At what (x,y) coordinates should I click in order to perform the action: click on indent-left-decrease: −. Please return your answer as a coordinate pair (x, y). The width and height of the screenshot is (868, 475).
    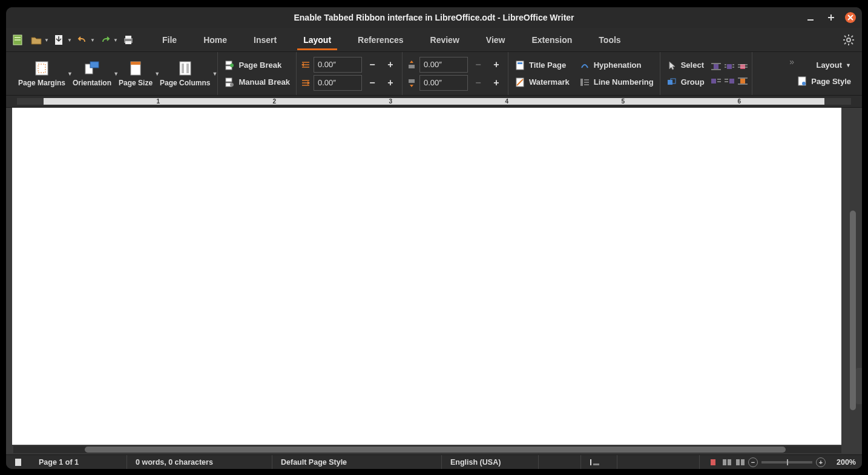
    Looking at the image, I should click on (372, 65).